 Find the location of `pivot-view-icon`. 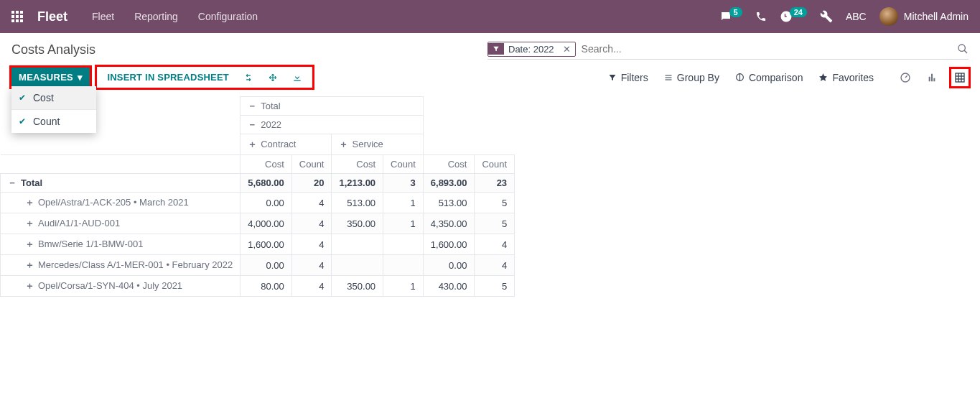

pivot-view-icon is located at coordinates (960, 78).